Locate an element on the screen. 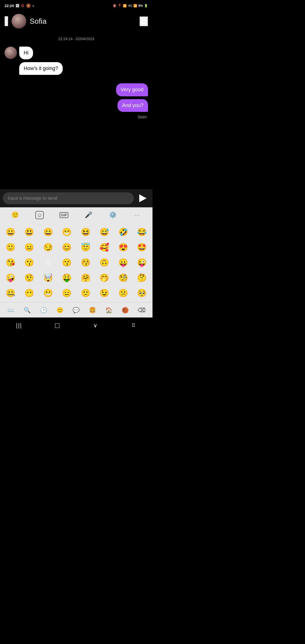 The width and height of the screenshot is (305, 644). bubble-group: How's it going? is located at coordinates (41, 68).